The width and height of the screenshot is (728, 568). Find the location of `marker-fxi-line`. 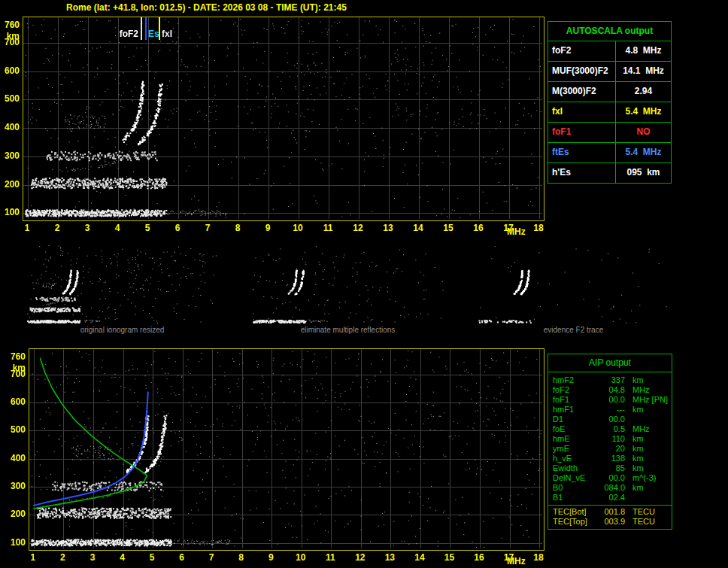

marker-fxi-line is located at coordinates (159, 29).